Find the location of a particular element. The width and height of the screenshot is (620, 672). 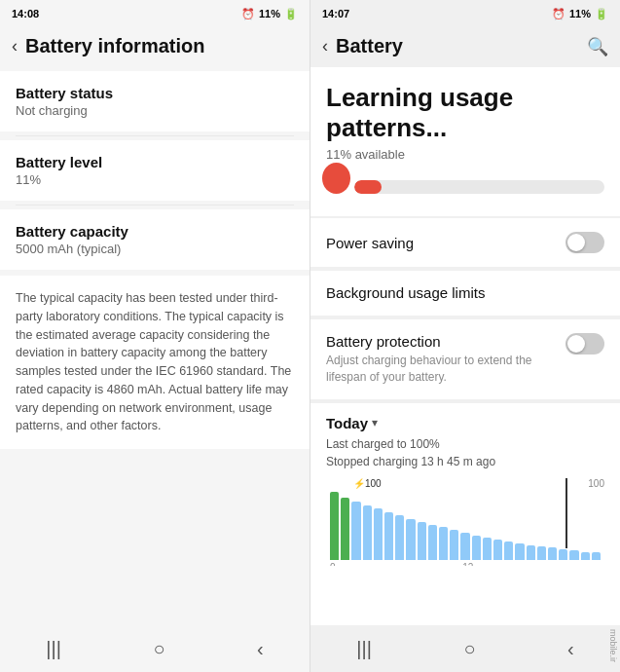

right-home-button: ○ is located at coordinates (469, 649).